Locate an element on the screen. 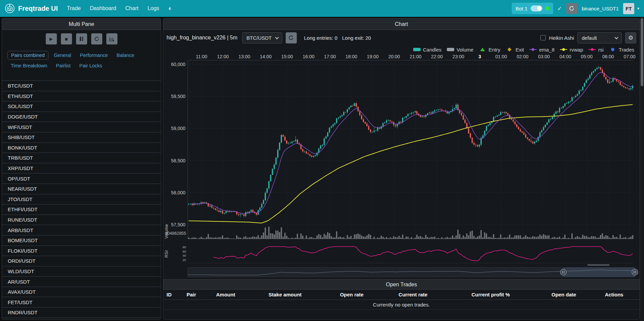  time-tick: 23:00 is located at coordinates (458, 57).